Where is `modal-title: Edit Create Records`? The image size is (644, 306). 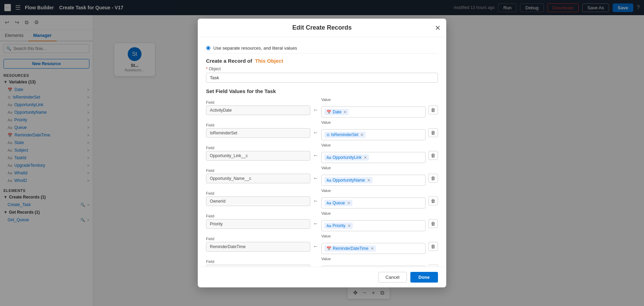 modal-title: Edit Create Records is located at coordinates (322, 28).